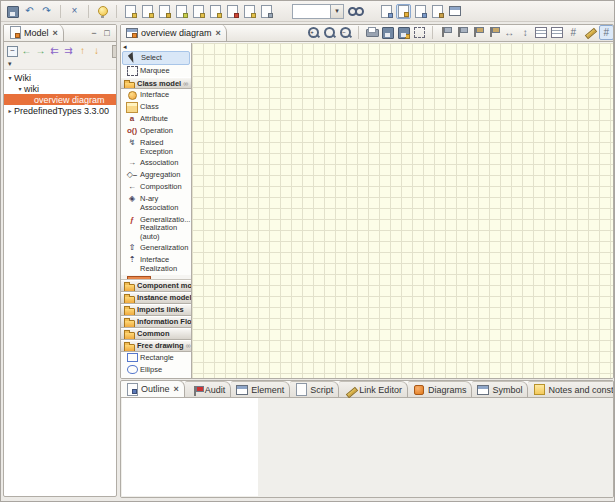  Describe the element at coordinates (96, 52) in the screenshot. I see `move-down-icon: ↓` at that location.